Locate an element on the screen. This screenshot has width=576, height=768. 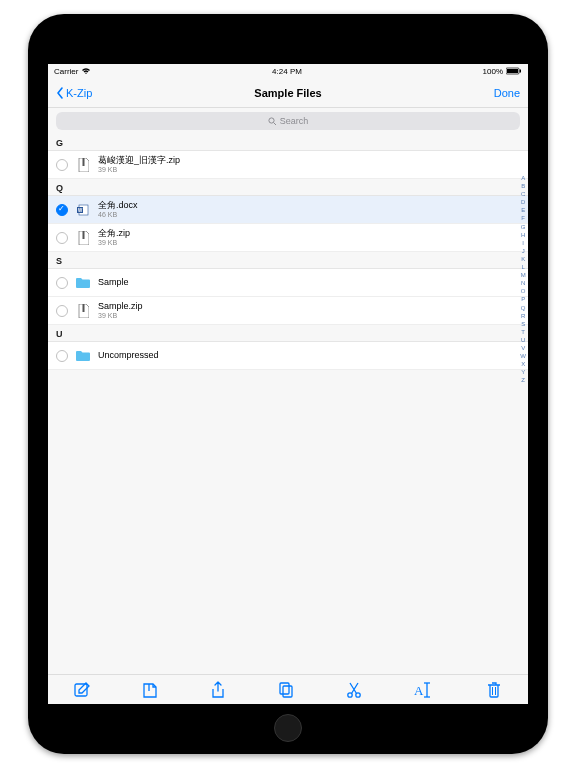
bottom-toolbar: A is located at coordinates (288, 689).